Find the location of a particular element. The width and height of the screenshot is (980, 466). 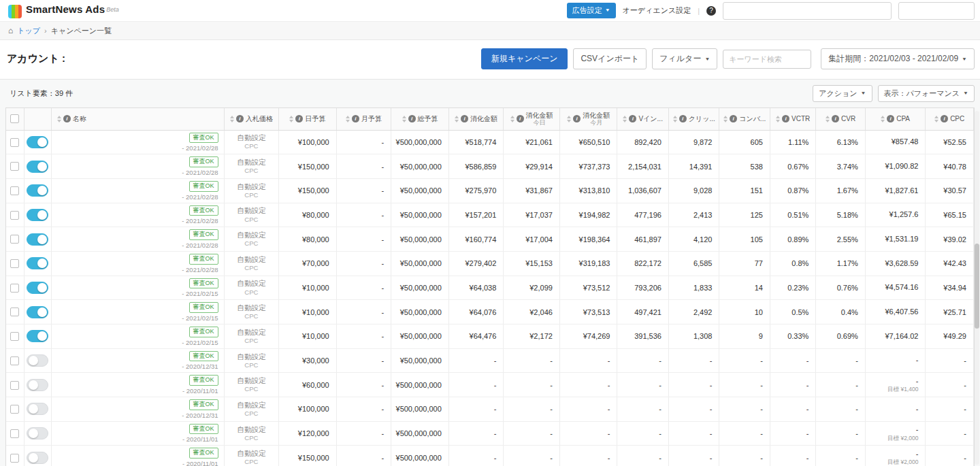

action-dropdown: アクション ▼ is located at coordinates (843, 94).